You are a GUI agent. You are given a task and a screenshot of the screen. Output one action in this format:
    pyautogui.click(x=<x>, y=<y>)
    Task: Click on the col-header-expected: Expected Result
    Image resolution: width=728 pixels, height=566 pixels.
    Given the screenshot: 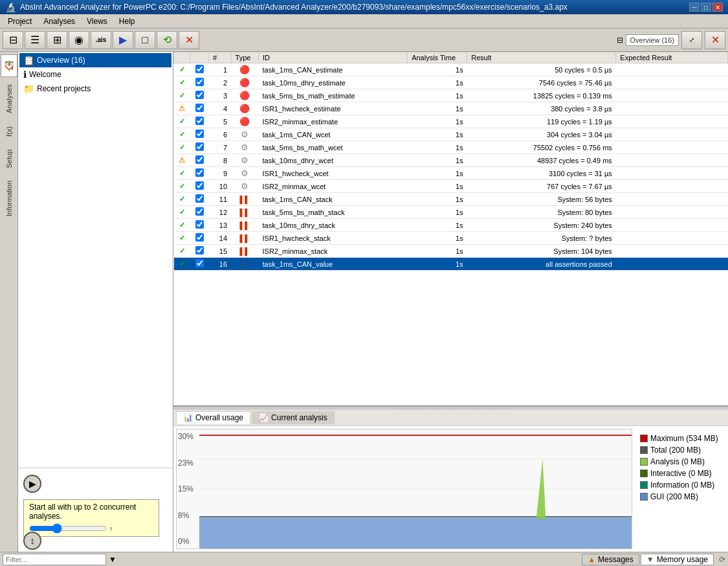 What is the action you would take?
    pyautogui.click(x=672, y=58)
    